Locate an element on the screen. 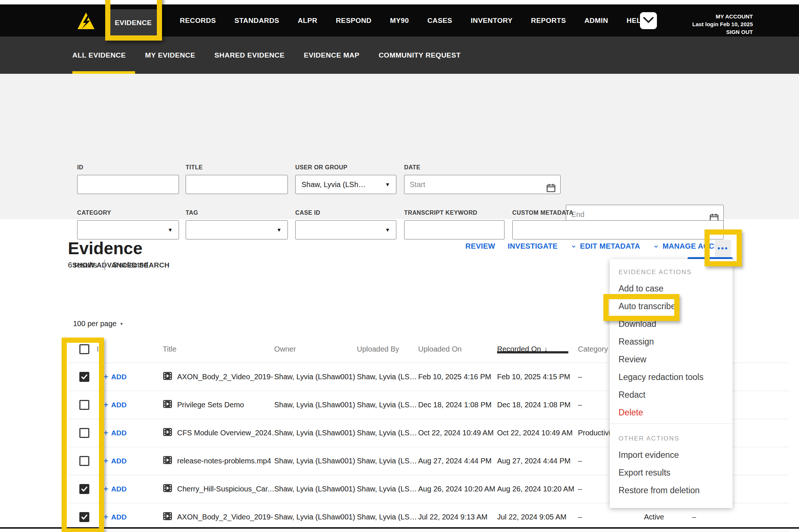 The image size is (799, 532). menu-item-auto-transcribe: Auto transcribe is located at coordinates (671, 306).